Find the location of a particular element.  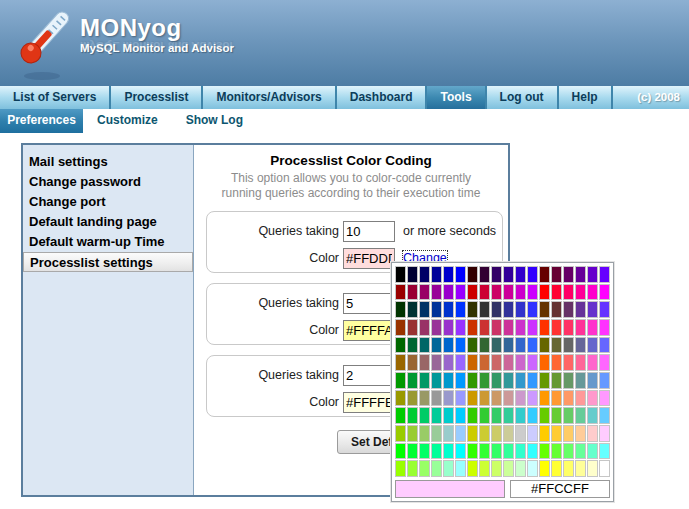

sidebar-item-processlist-settings: Processlist settings is located at coordinates (108, 262).